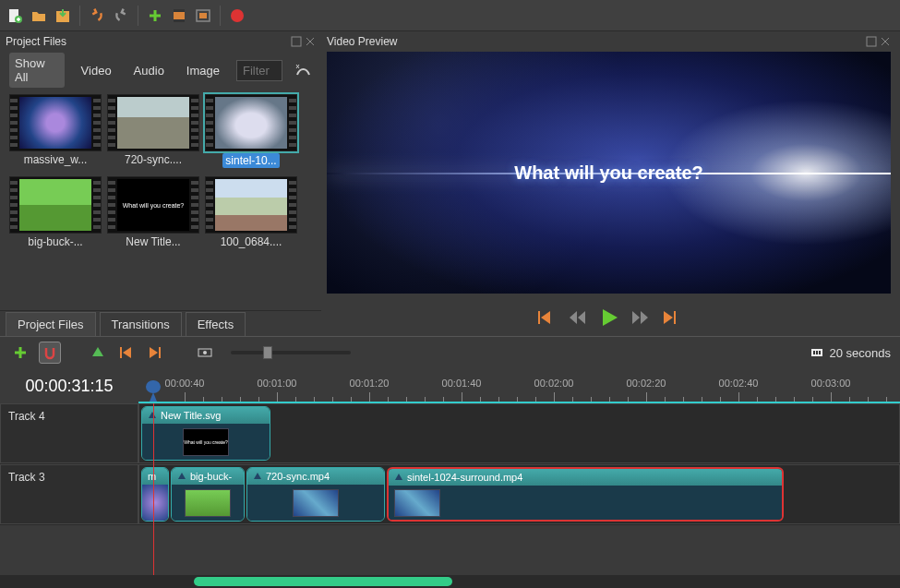 This screenshot has height=588, width=900. What do you see at coordinates (55, 133) in the screenshot?
I see `thumb-item: massive_w...` at bounding box center [55, 133].